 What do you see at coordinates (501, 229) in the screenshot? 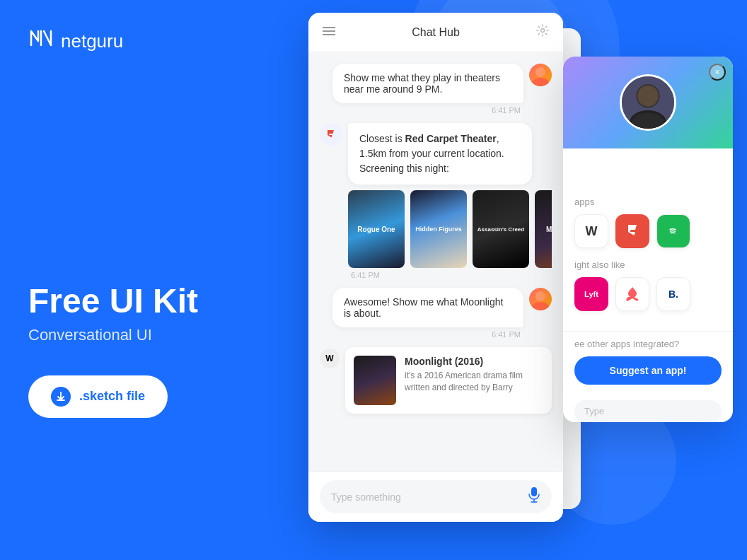
I see `movie-poster-3: Assassin's Creed` at bounding box center [501, 229].